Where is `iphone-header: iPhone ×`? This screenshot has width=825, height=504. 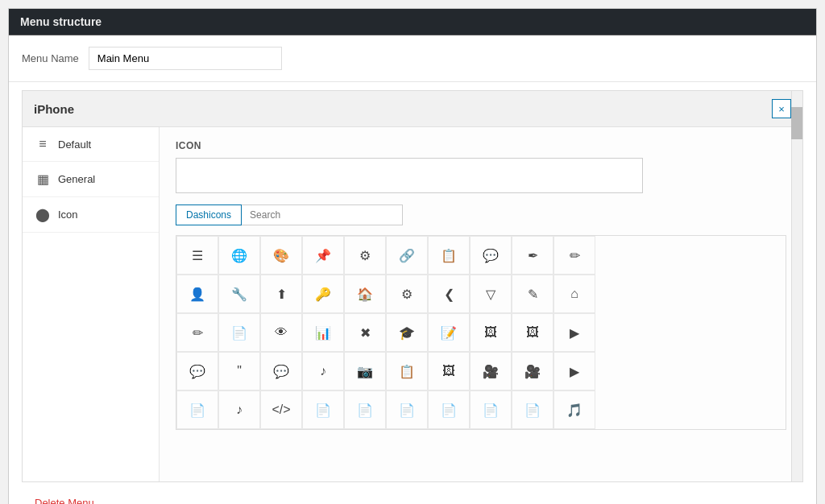
iphone-header: iPhone × is located at coordinates (412, 109).